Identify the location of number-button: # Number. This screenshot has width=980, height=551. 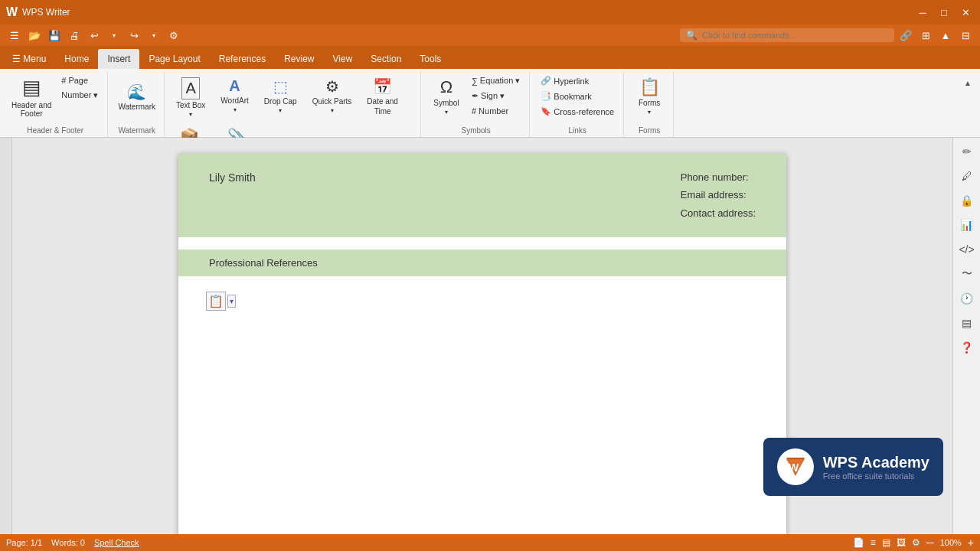
(496, 111).